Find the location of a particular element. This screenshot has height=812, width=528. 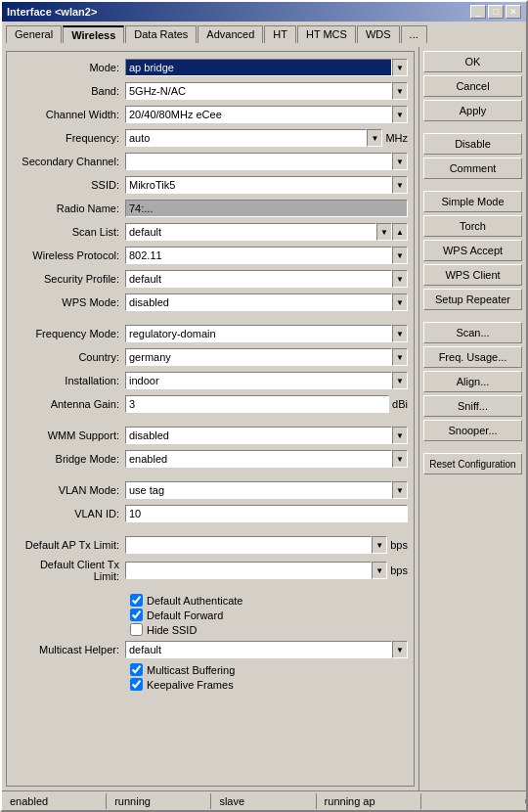

status-enabled: enabled is located at coordinates (55, 801).